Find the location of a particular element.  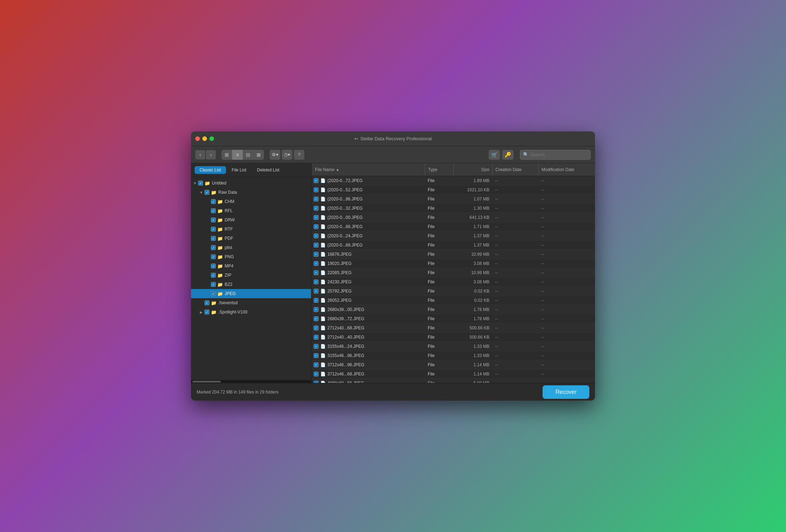

tree-item: 📁DRW is located at coordinates (251, 220).